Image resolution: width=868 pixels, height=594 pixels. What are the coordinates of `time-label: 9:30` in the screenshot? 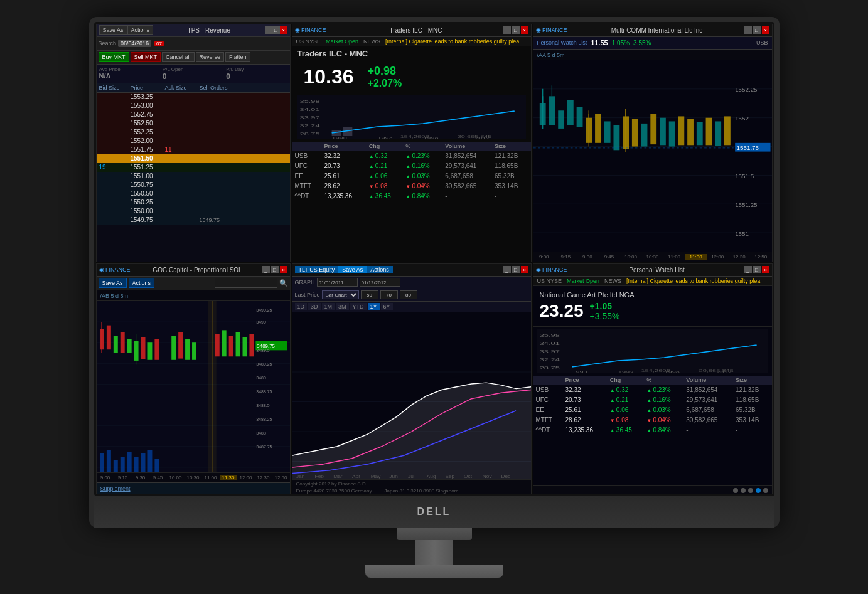 It's located at (141, 478).